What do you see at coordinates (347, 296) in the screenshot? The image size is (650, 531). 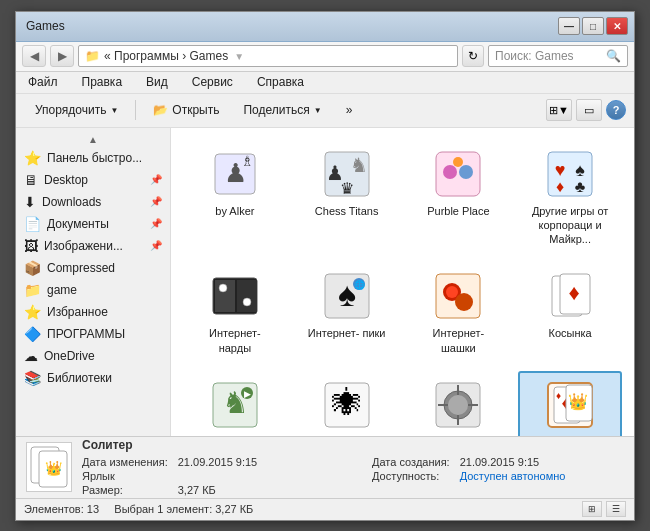 I see `internet-piki-icon-img: ♠ 🌐` at bounding box center [347, 296].